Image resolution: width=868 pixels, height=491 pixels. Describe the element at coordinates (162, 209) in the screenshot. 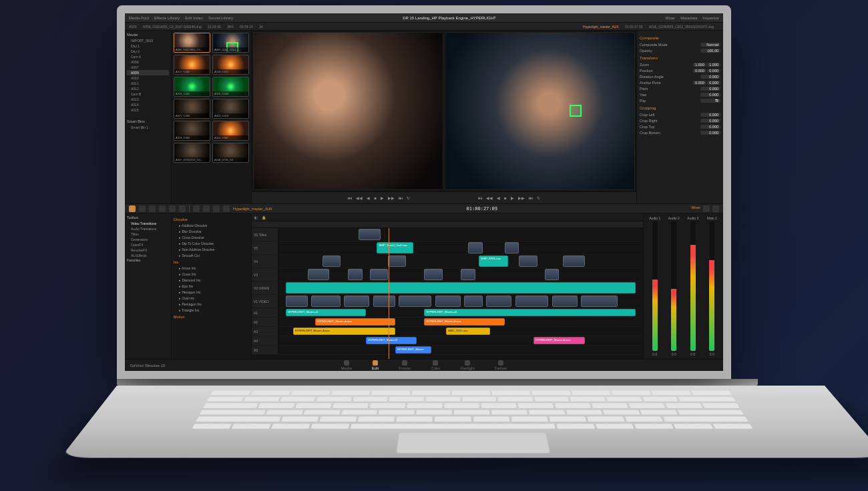

I see `insert-tool` at that location.